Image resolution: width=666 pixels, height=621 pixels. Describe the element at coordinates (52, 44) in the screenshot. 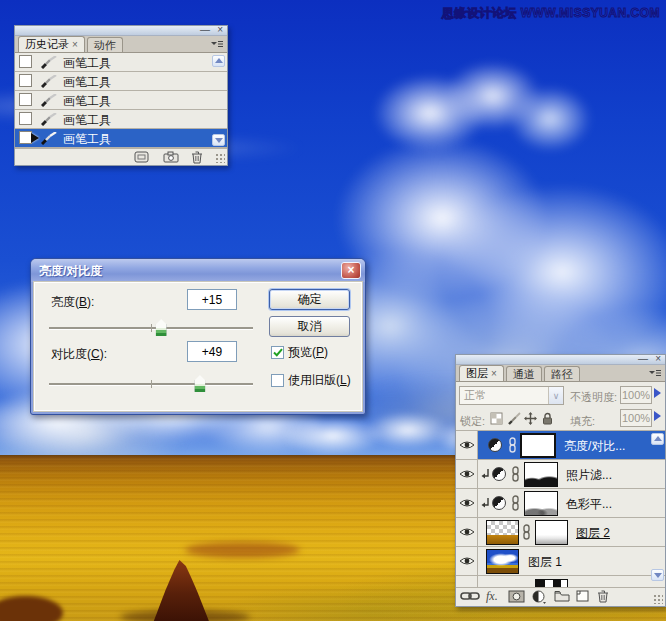

I see `tab-history: 历史记录 ×` at that location.